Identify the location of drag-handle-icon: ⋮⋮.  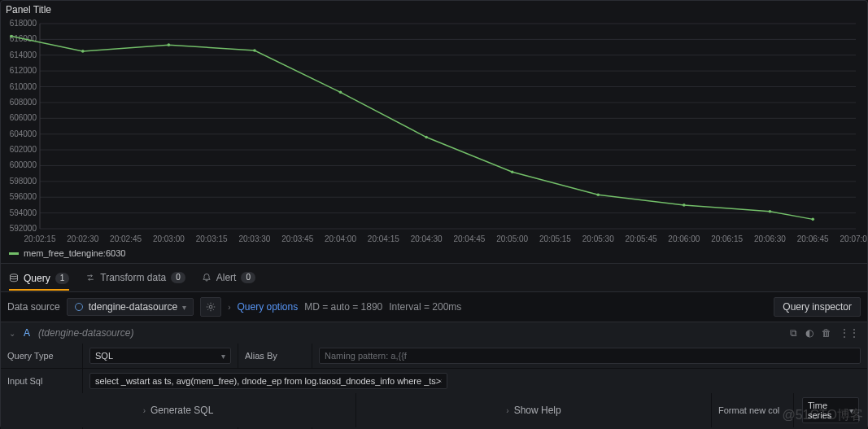
(849, 333).